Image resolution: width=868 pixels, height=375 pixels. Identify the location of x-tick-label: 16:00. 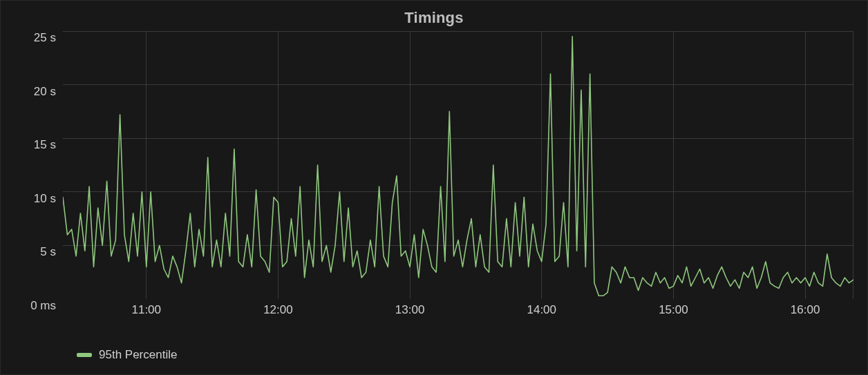
(806, 310).